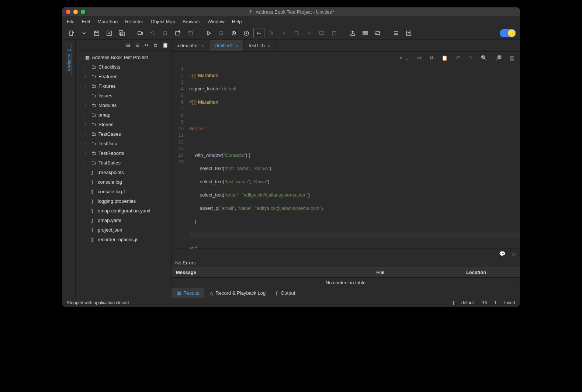  I want to click on menu-file: File, so click(71, 21).